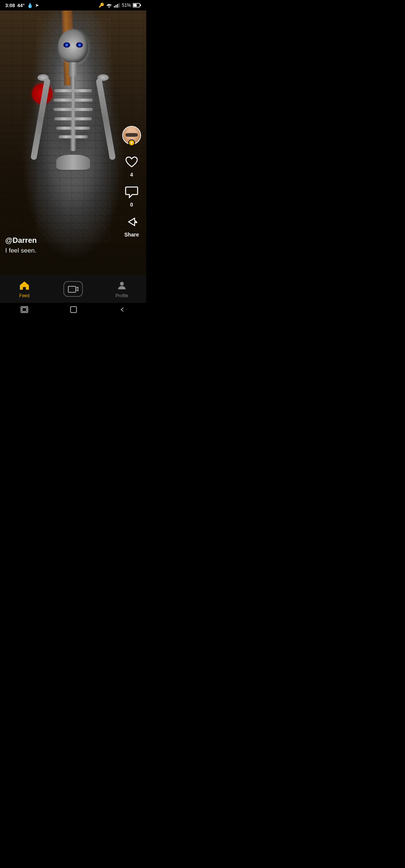 This screenshot has height=868, width=405. I want to click on comment-icon, so click(132, 192).